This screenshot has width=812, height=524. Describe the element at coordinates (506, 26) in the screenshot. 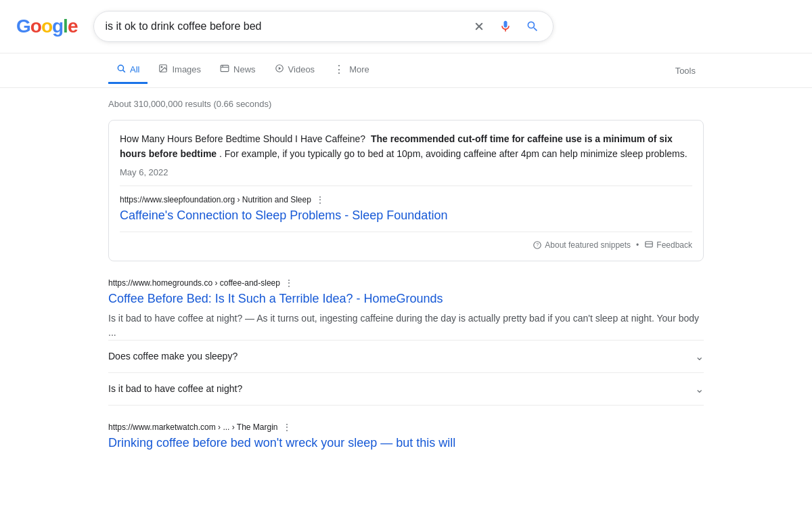

I see `search-icons` at that location.